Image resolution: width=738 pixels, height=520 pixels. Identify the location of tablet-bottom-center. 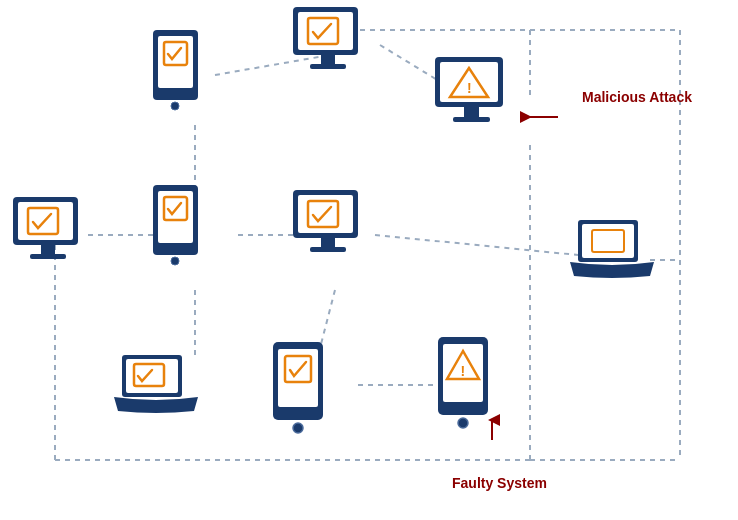
(298, 390).